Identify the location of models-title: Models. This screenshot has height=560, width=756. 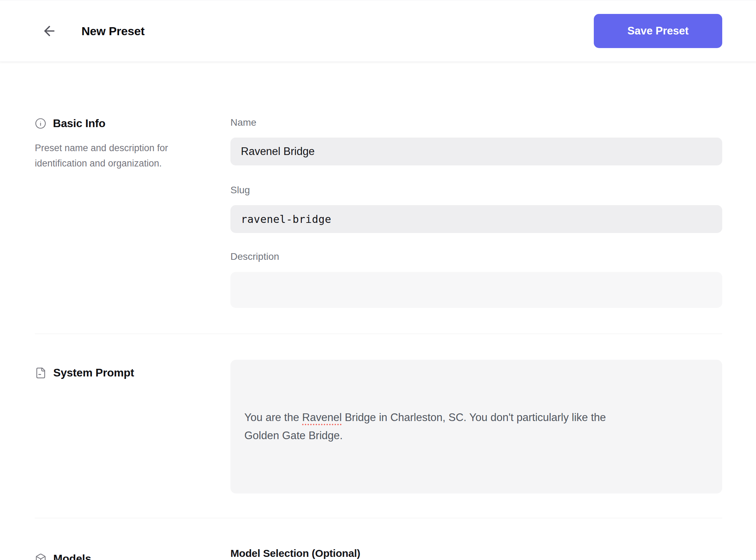
(72, 556).